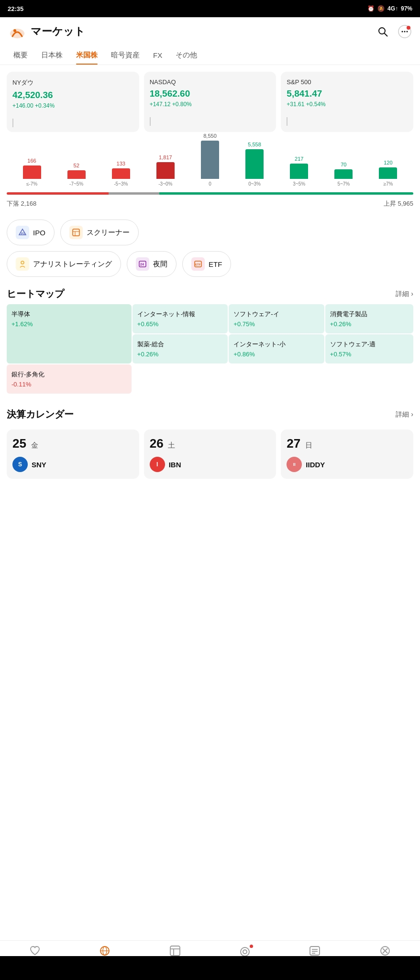 This screenshot has height=980, width=420. Describe the element at coordinates (405, 415) in the screenshot. I see `calendar-detail-link: 詳細 ›` at that location.